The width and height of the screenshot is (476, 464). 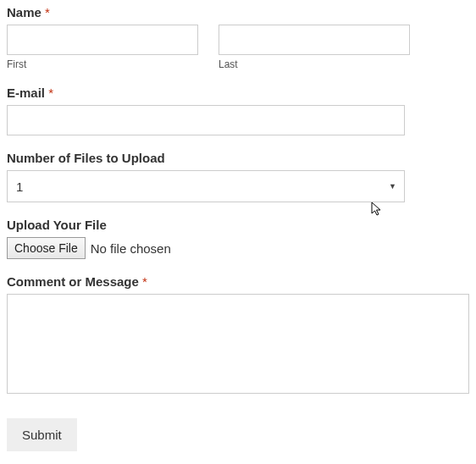 I want to click on upload-label: Upload Your File, so click(x=238, y=225).